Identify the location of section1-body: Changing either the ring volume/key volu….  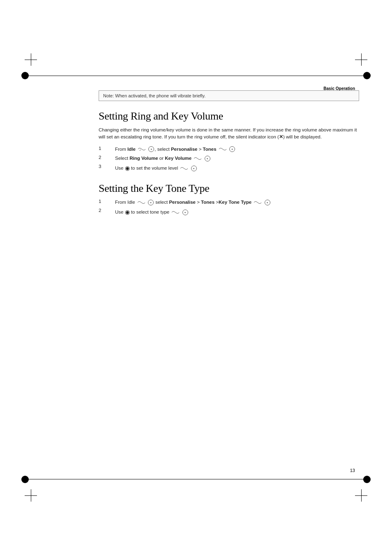
(229, 134).